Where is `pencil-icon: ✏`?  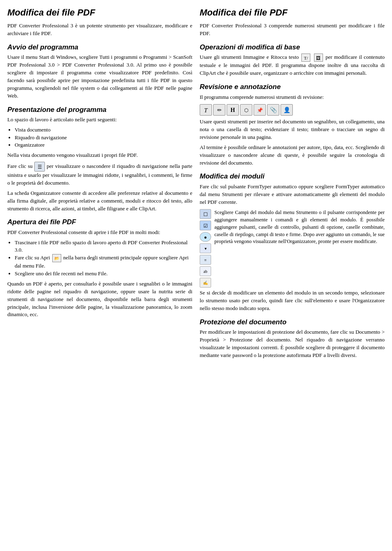 pencil-icon: ✏ is located at coordinates (219, 110).